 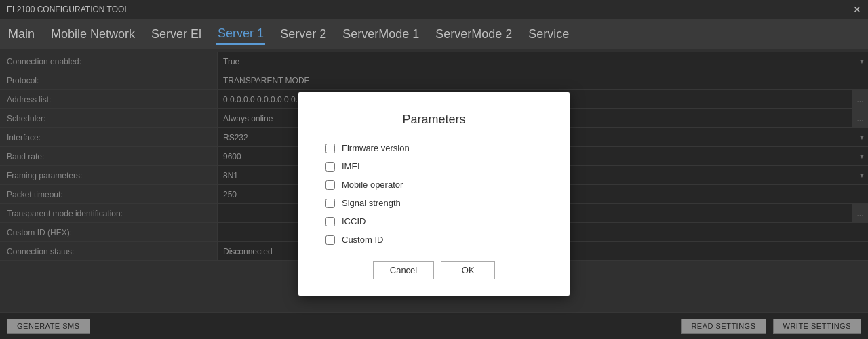 What do you see at coordinates (403, 270) in the screenshot?
I see `cancel-button: Cancel` at bounding box center [403, 270].